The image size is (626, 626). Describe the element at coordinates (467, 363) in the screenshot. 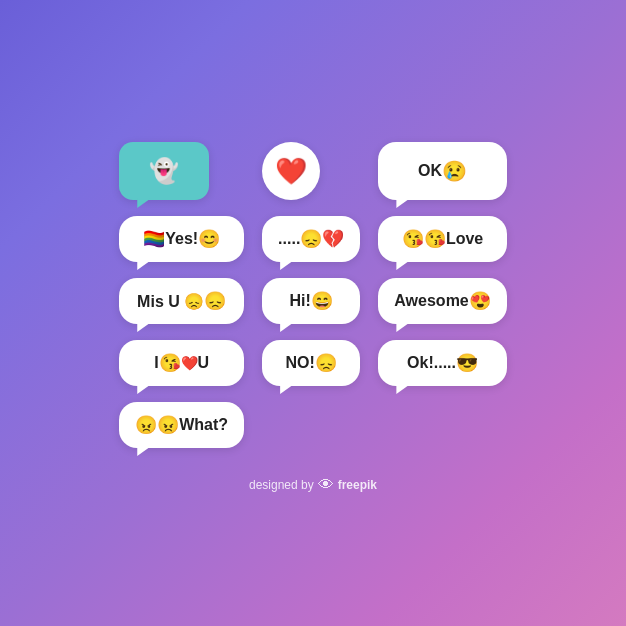

I see `sunglasses-emoji: 😎` at that location.